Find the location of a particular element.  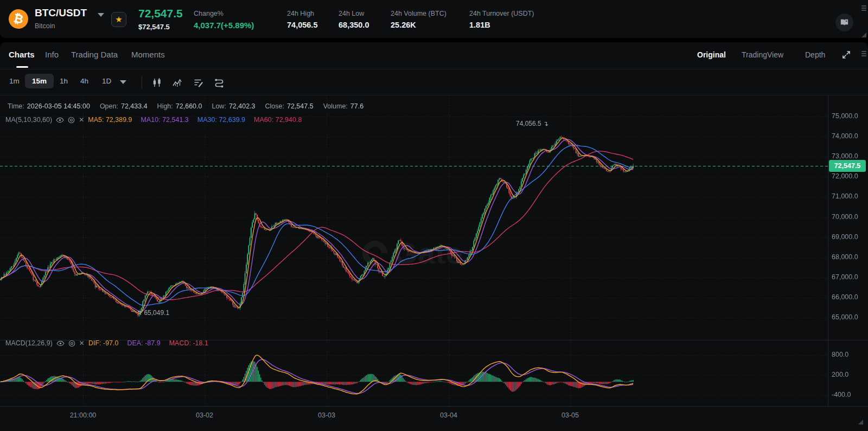

y-axis-label: 66,000.0 is located at coordinates (845, 297).